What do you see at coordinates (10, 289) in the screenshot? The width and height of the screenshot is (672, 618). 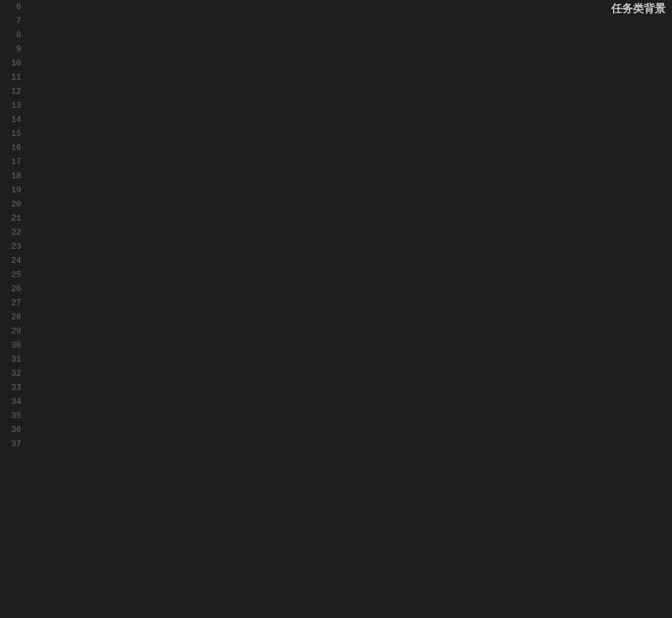 I see `line-num-26: 26` at bounding box center [10, 289].